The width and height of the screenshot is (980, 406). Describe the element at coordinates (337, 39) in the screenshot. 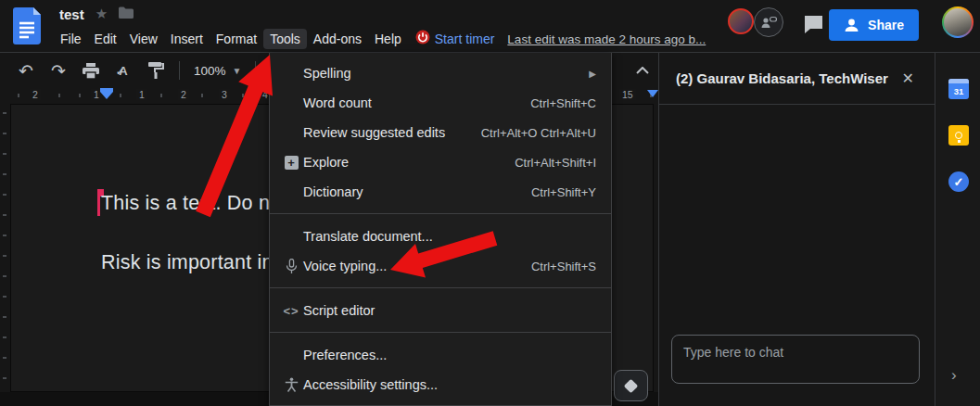

I see `menu-addons: Add-ons` at that location.